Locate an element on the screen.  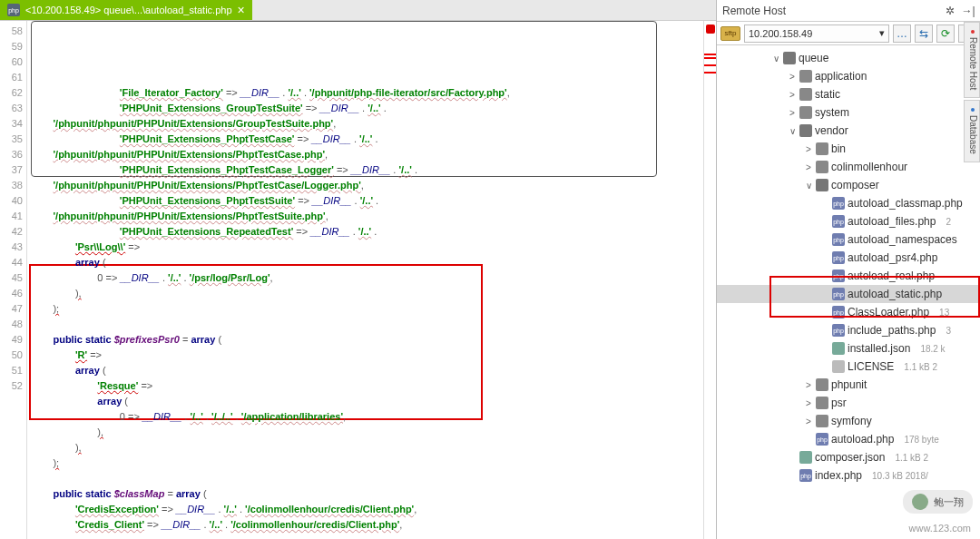
editor-tab-label: <10.200.158.49> queue\...\autoload_stati… is located at coordinates (129, 10).